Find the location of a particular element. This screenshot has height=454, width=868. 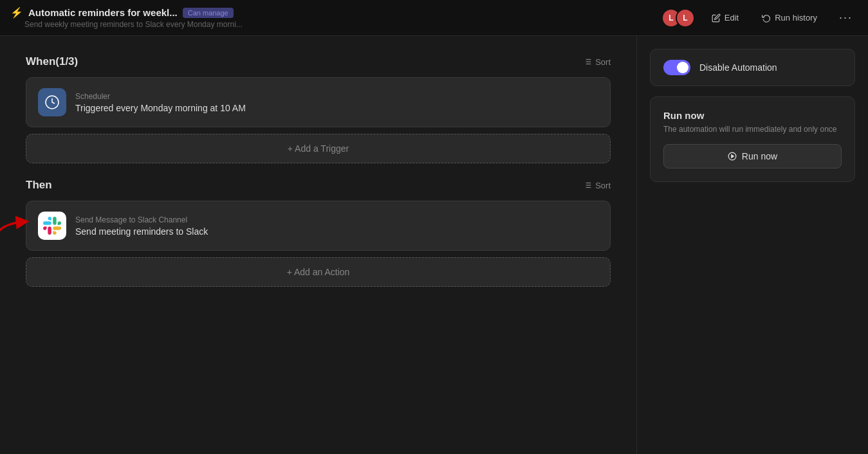

when-section-header: When(1/3) Sort is located at coordinates (318, 62).